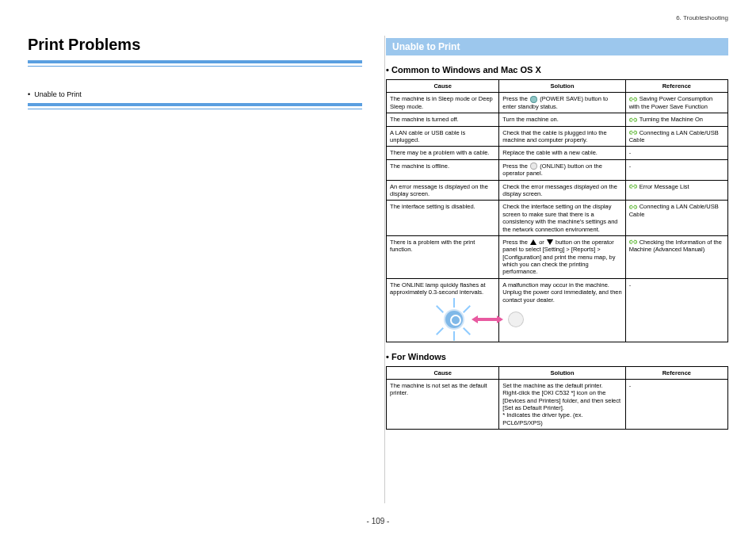  Describe the element at coordinates (671, 102) in the screenshot. I see `reference-link: Saving Power Consumption with the Power …` at that location.